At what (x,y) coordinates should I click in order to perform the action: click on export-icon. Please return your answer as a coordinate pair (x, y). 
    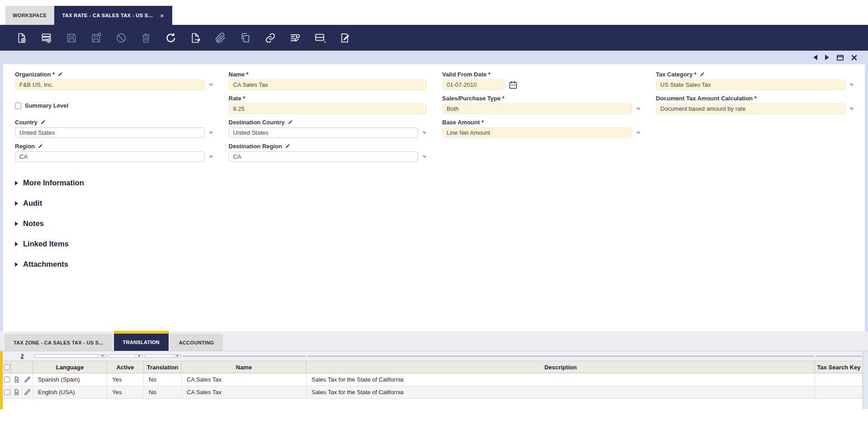
    Looking at the image, I should click on (196, 38).